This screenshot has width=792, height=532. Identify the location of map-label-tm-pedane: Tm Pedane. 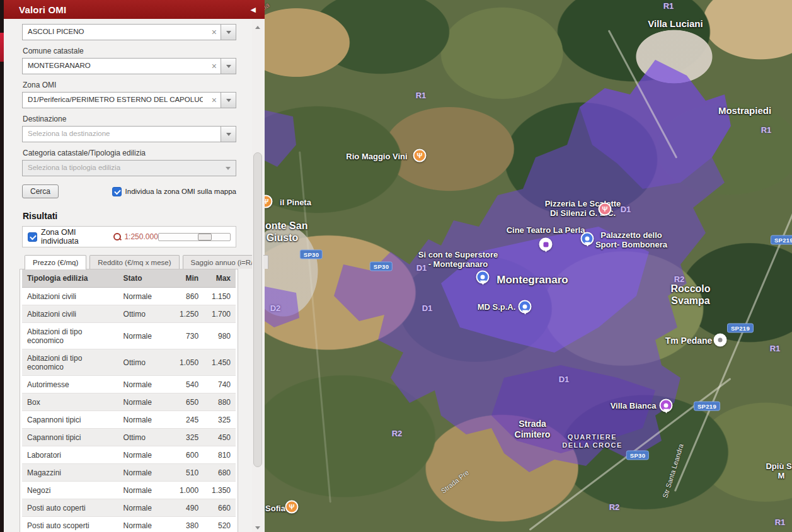
(689, 341).